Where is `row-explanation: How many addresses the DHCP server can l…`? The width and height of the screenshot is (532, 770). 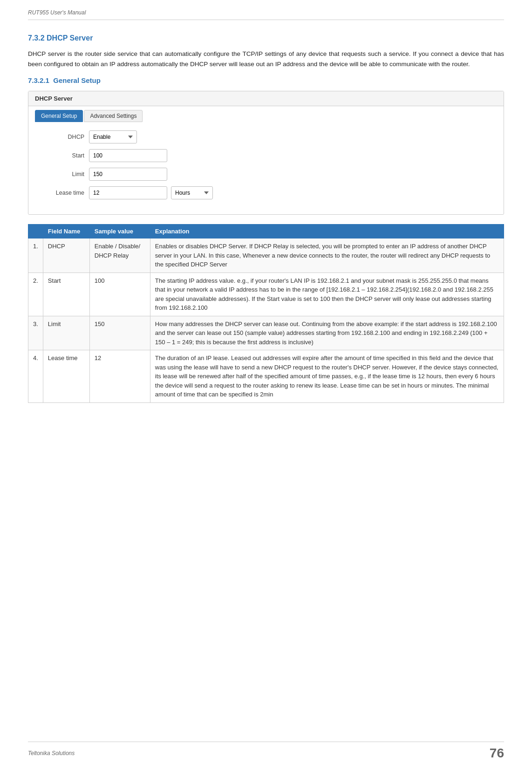 row-explanation: How many addresses the DHCP server can l… is located at coordinates (327, 333).